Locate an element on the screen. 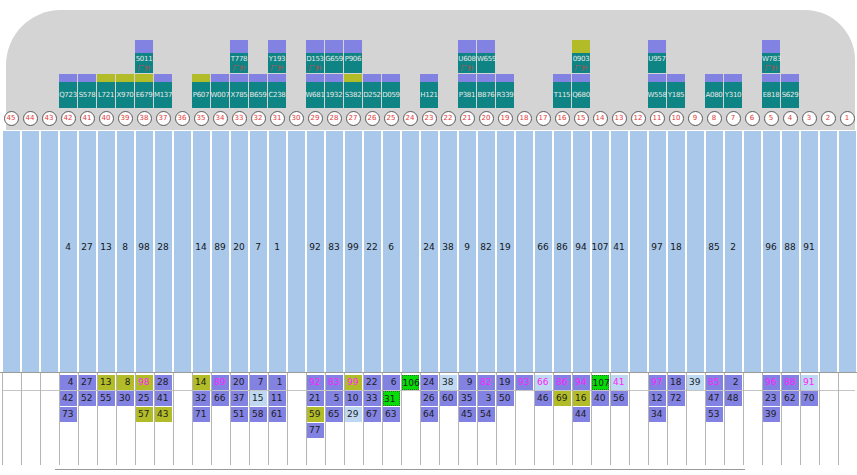 The image size is (857, 475). train-block-W558: W558 is located at coordinates (657, 91).